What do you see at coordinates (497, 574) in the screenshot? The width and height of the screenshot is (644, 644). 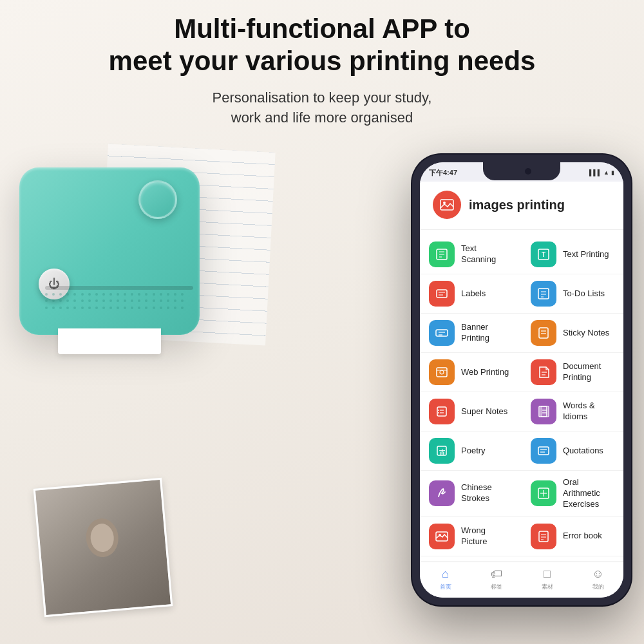 I see `nav-icon-1: 🏷` at bounding box center [497, 574].